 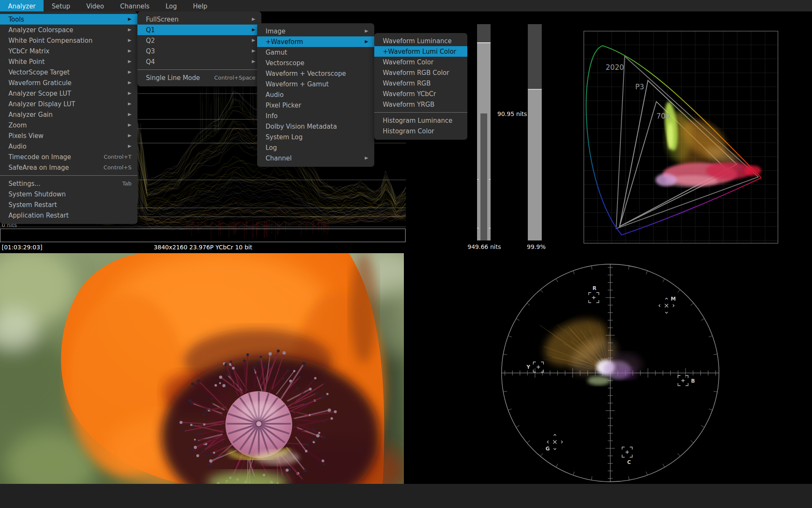 I want to click on pod-sheen, so click(x=259, y=411).